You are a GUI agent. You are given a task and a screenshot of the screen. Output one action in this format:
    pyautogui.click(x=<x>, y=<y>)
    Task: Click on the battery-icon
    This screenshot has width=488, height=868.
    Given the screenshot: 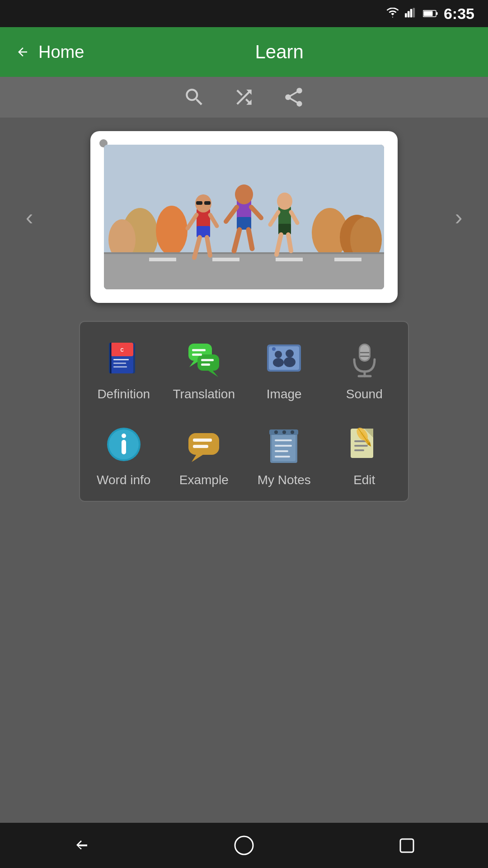 What is the action you would take?
    pyautogui.click(x=431, y=14)
    